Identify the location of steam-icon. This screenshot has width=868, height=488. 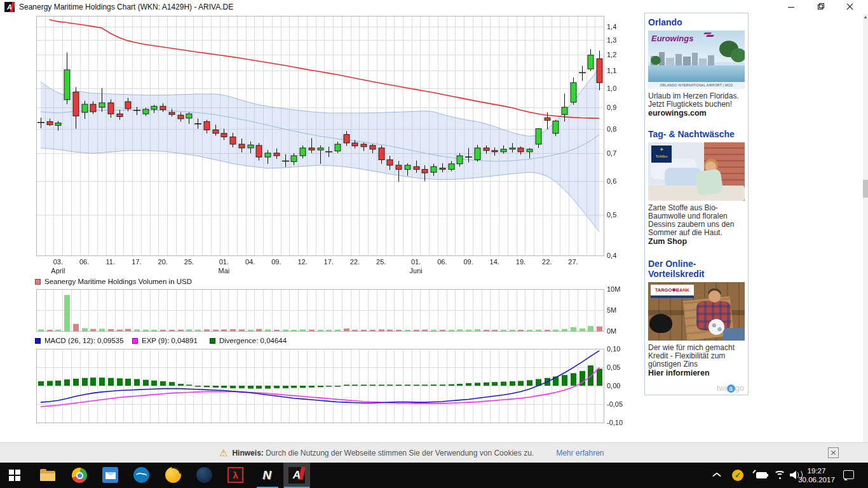
(205, 475).